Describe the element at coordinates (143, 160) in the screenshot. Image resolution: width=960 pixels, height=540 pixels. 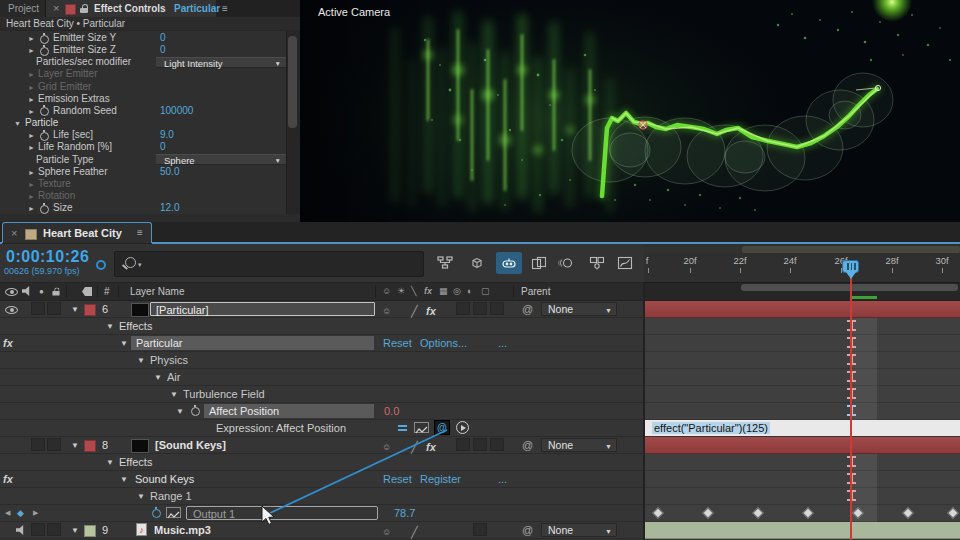
I see `property-row: Particle Type Sphere▼` at that location.